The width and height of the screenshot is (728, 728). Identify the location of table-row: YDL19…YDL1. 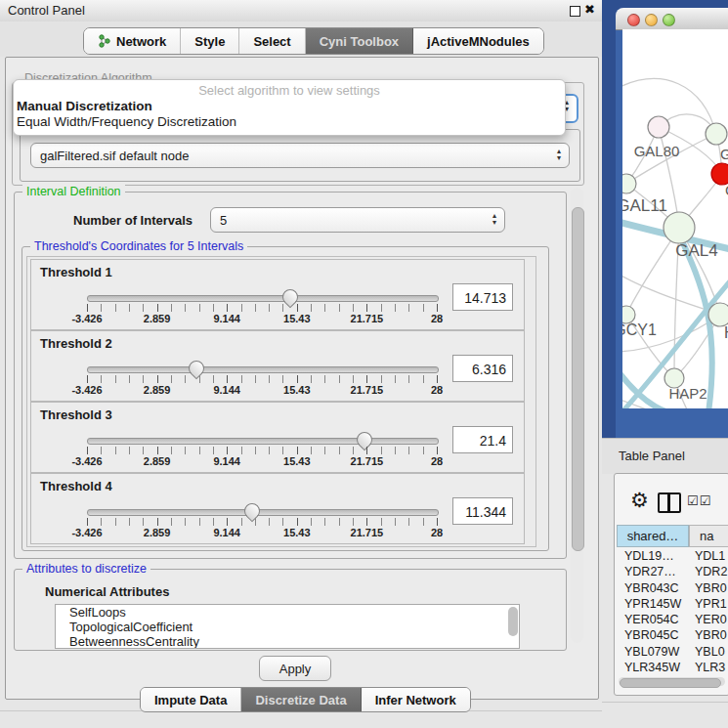
(672, 556).